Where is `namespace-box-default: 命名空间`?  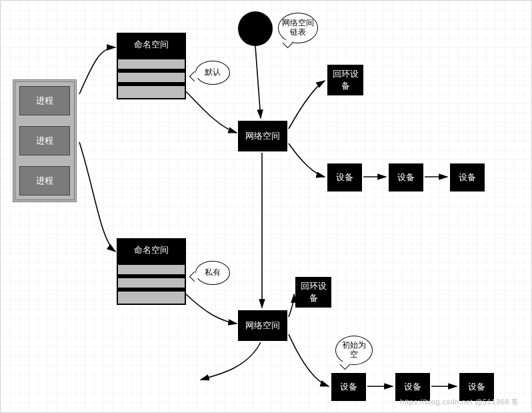
namespace-box-default: 命名空间 is located at coordinates (151, 66).